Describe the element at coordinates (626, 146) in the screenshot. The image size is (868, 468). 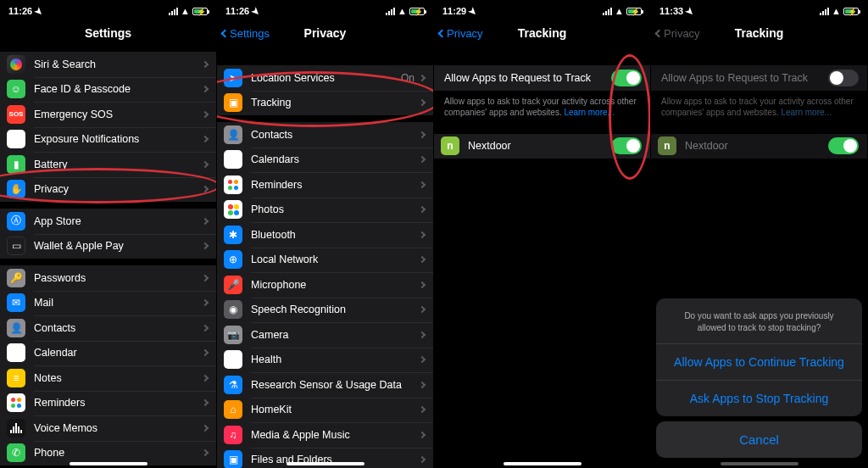
I see `toggle-app-nextdoor` at that location.